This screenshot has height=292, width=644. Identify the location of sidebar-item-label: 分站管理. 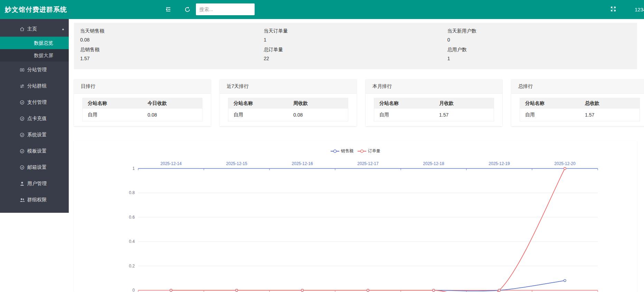
(37, 70).